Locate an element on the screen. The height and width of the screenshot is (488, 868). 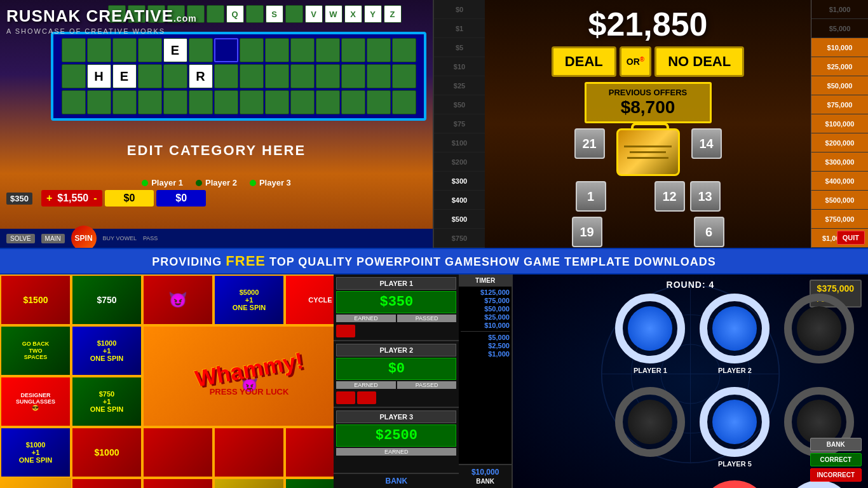
price-player2-status: EARNED PASSED is located at coordinates (397, 385).